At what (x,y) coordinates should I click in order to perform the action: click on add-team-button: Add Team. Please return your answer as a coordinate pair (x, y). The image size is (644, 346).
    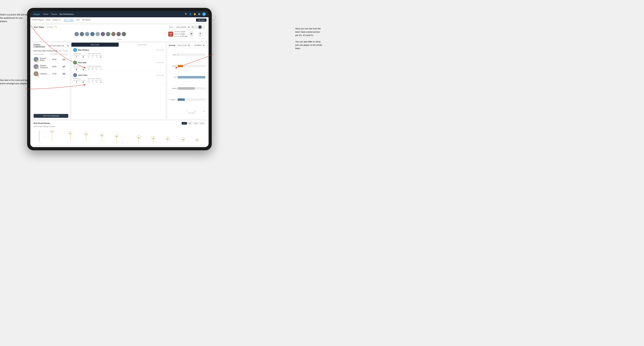
    Looking at the image, I should click on (201, 20).